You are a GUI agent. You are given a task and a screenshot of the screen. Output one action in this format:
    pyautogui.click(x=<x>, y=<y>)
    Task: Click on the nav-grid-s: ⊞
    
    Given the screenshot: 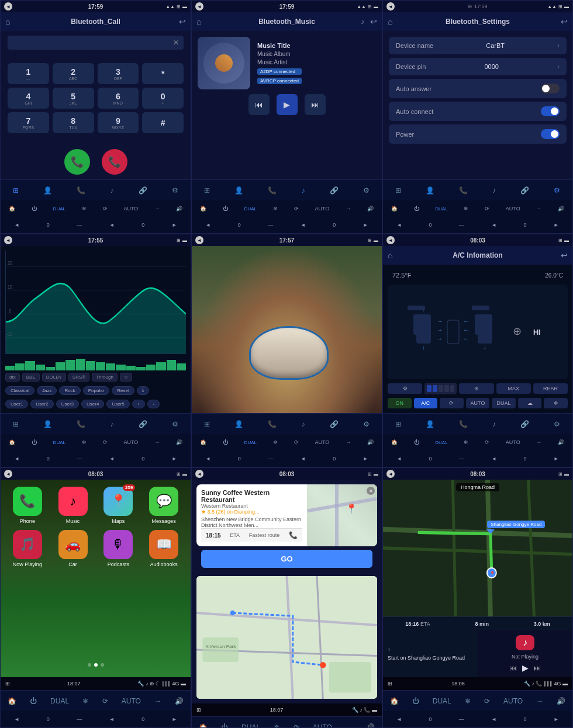 What is the action you would take?
    pyautogui.click(x=398, y=190)
    